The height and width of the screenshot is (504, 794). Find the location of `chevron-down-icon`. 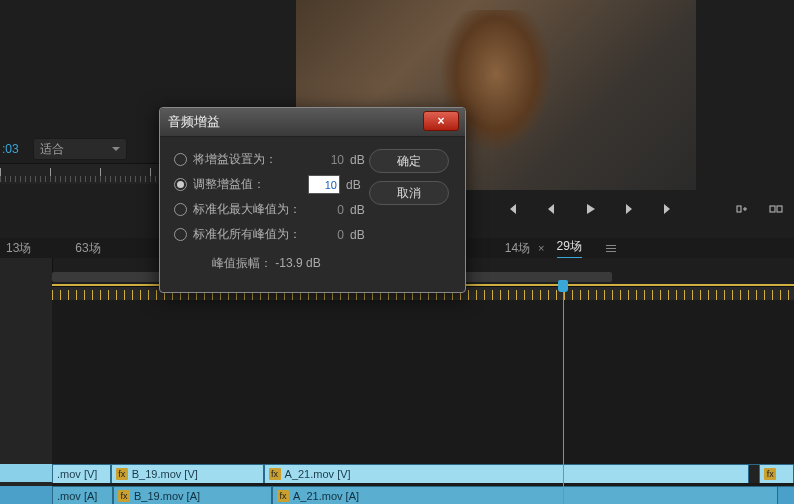

chevron-down-icon is located at coordinates (116, 149).